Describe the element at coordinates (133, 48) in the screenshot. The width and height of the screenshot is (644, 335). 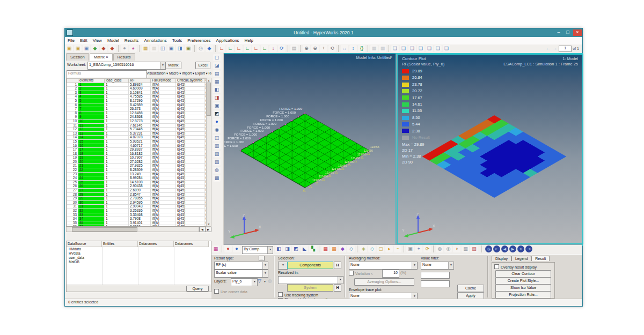
I see `color-palette-icon: ◕` at that location.